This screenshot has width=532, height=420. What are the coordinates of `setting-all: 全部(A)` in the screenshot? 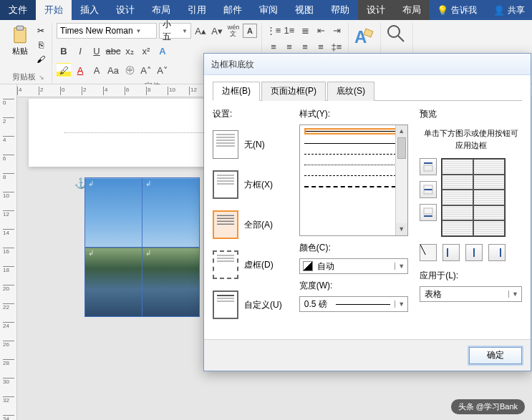 It's located at (251, 225).